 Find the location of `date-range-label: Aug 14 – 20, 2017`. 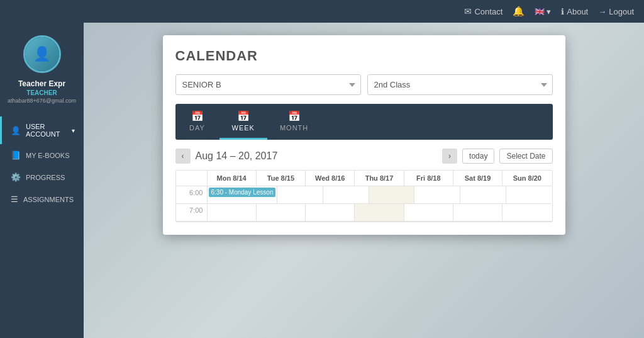

date-range-label: Aug 14 – 20, 2017 is located at coordinates (317, 156).